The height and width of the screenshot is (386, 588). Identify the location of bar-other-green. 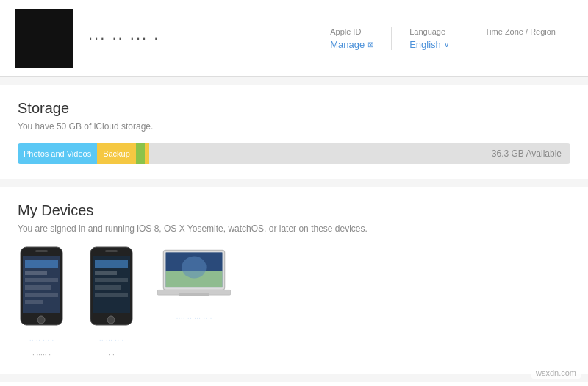
(140, 154).